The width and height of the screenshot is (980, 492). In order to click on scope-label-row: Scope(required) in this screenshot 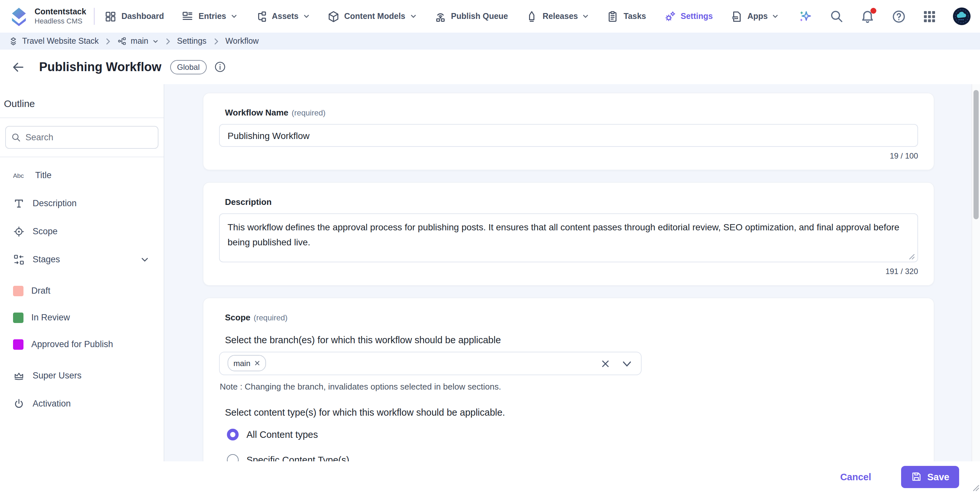, I will do `click(568, 317)`.